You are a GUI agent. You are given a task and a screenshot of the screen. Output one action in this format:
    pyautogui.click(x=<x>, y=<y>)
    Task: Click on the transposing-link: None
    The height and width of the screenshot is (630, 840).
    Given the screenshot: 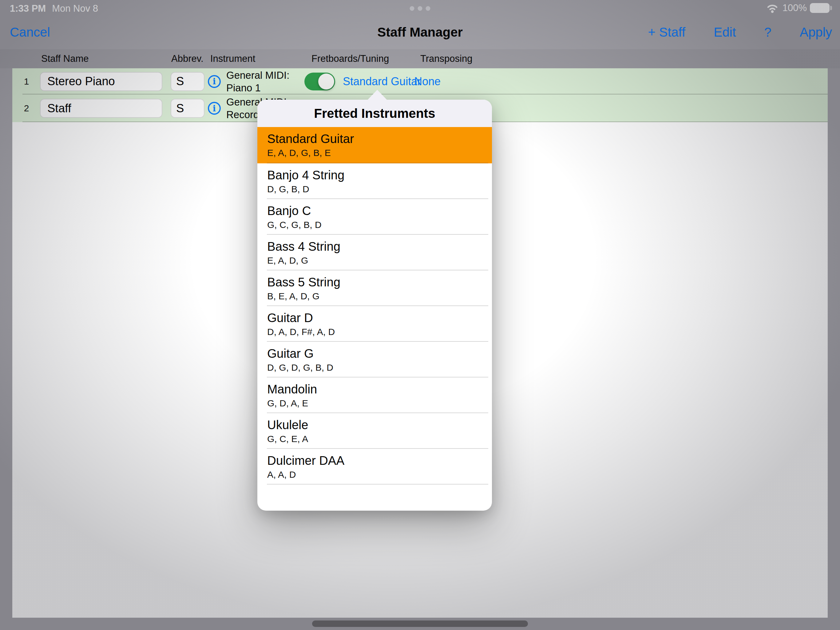 What is the action you would take?
    pyautogui.click(x=428, y=82)
    